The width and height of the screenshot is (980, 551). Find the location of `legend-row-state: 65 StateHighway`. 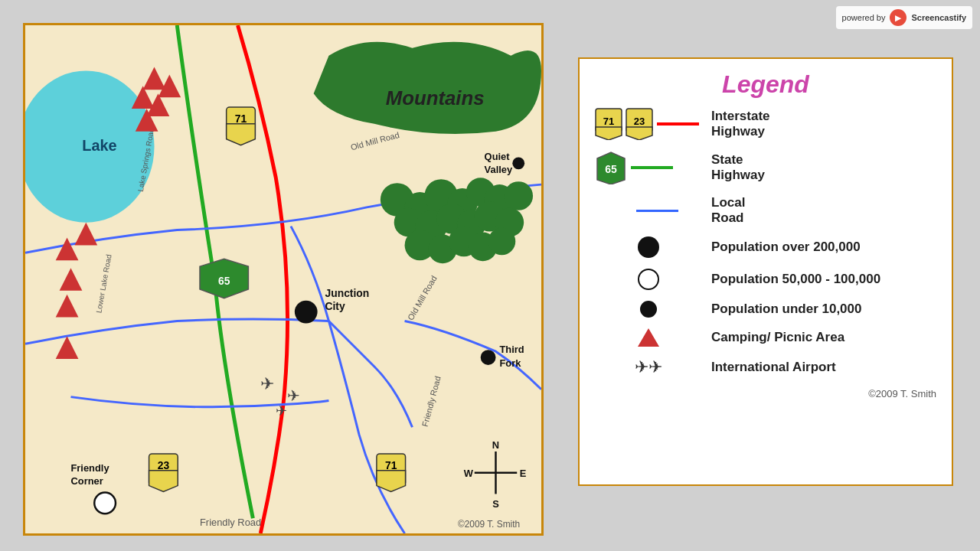

legend-row-state: 65 StateHighway is located at coordinates (766, 168).